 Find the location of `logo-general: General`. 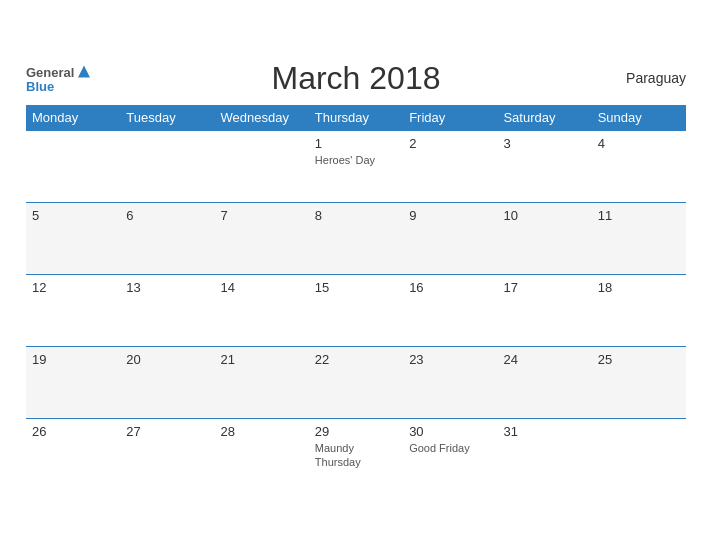

logo-general: General is located at coordinates (50, 72).